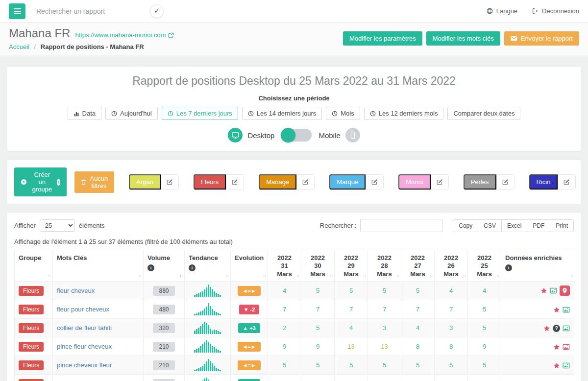 Image resolution: width=588 pixels, height=381 pixels. What do you see at coordinates (417, 266) in the screenshot?
I see `date-day: 27` at bounding box center [417, 266].